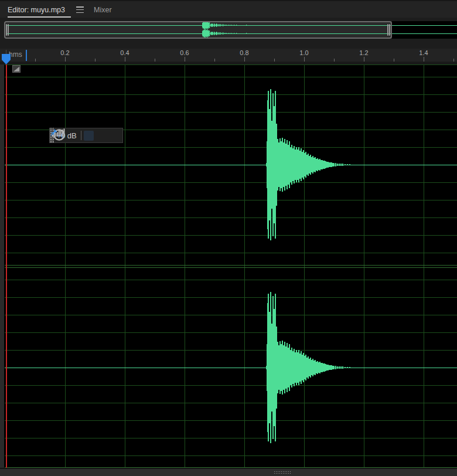 Image resolution: width=457 pixels, height=476 pixels. What do you see at coordinates (304, 53) in the screenshot?
I see `ruler-label: 1.0` at bounding box center [304, 53].